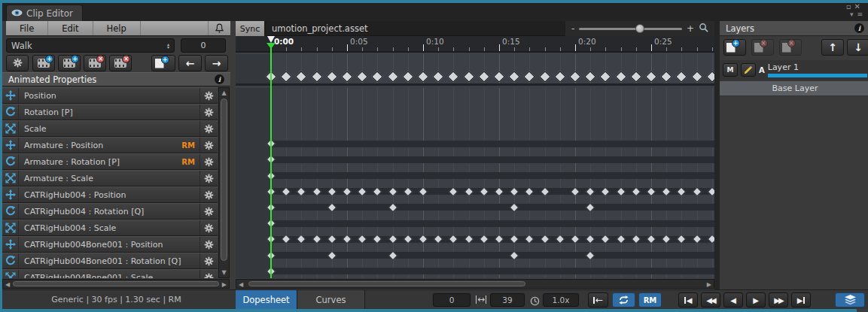 Image resolution: width=868 pixels, height=312 pixels. Describe the element at coordinates (793, 70) in the screenshot. I see `layer-row-layer1: M A Layer 1` at that location.